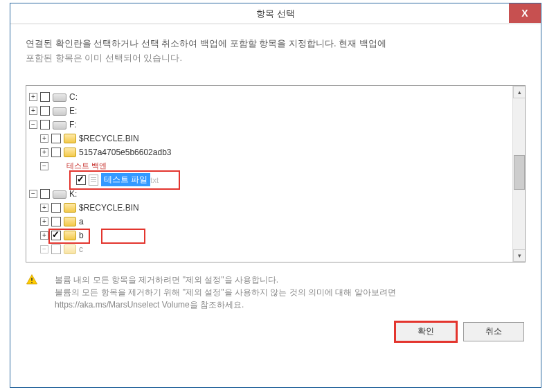 This screenshot has width=547, height=392. Describe the element at coordinates (73, 194) in the screenshot. I see `drive-label: K:` at that location.